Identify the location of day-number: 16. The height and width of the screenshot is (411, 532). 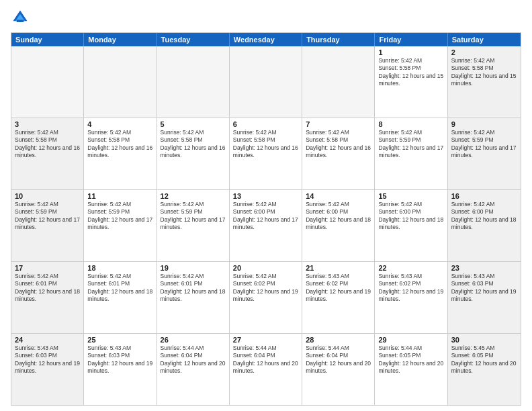
(484, 196).